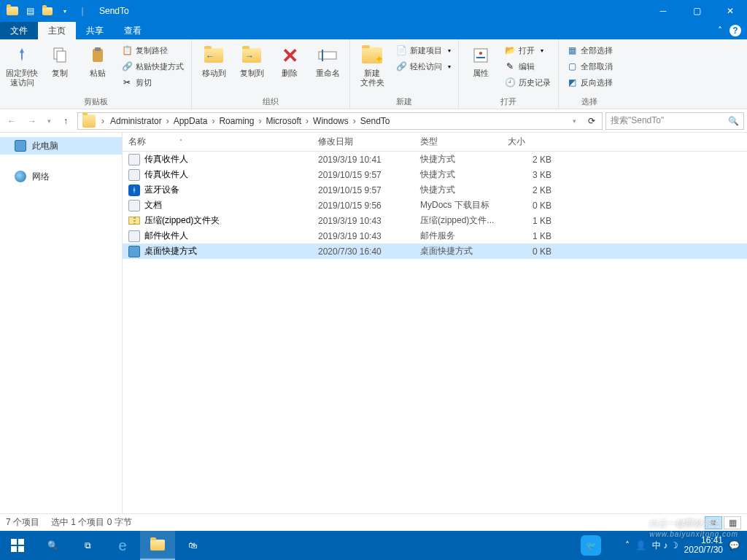 The image size is (747, 560). Describe the element at coordinates (509, 74) in the screenshot. I see `ribbon-group-open: 属性 📂打开▾ ✎编辑 🕘历史记录 打开` at that location.